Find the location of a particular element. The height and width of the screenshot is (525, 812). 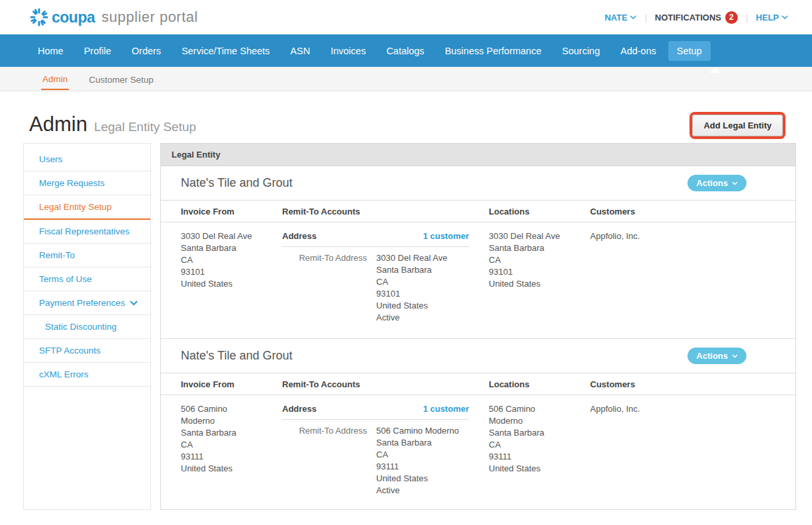

user-menu: NATE is located at coordinates (621, 17).